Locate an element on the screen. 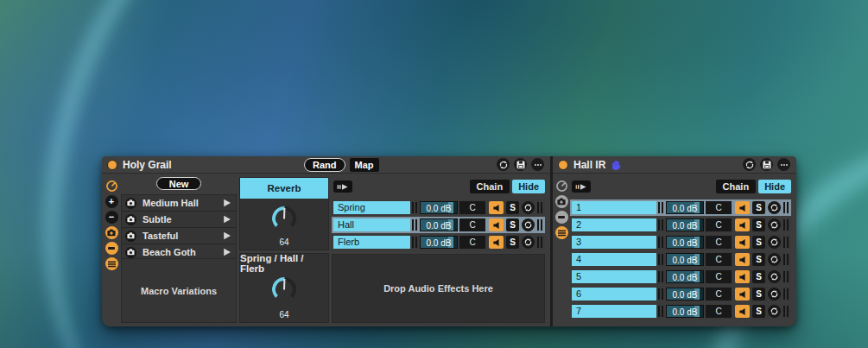 Image resolution: width=868 pixels, height=348 pixels. chain-name: 6 is located at coordinates (614, 294).